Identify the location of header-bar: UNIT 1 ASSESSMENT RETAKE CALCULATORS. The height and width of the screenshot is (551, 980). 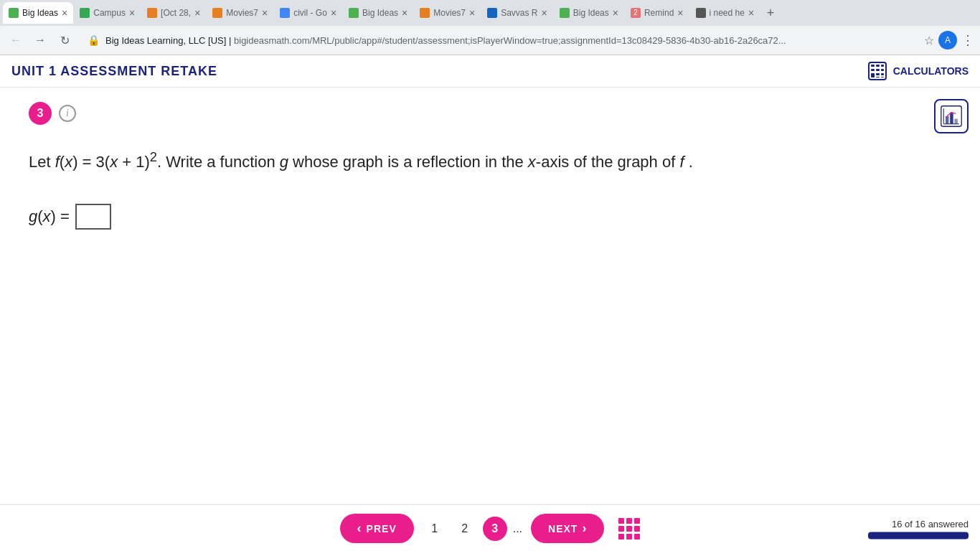
(490, 72).